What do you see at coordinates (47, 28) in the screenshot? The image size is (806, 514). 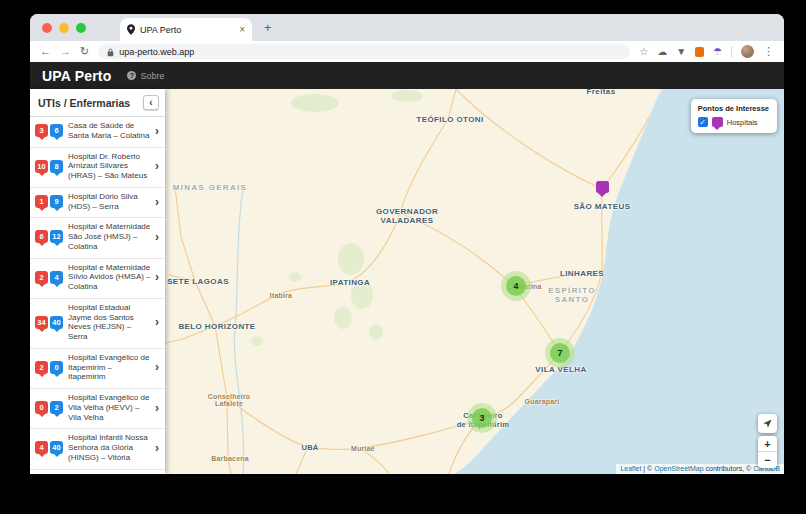 I see `close-window-button` at bounding box center [47, 28].